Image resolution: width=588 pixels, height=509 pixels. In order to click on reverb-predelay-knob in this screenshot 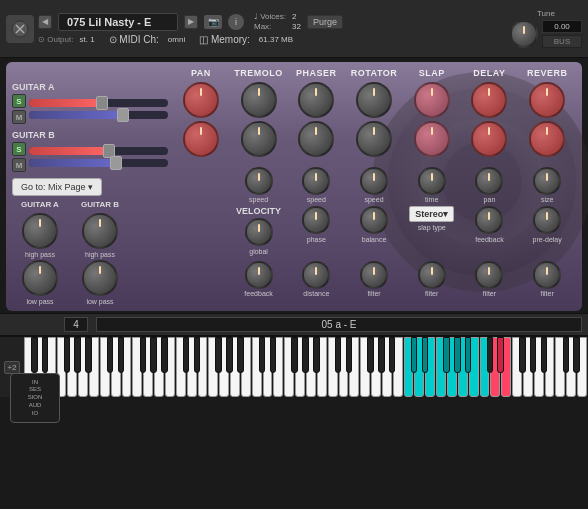, I will do `click(547, 220)`.